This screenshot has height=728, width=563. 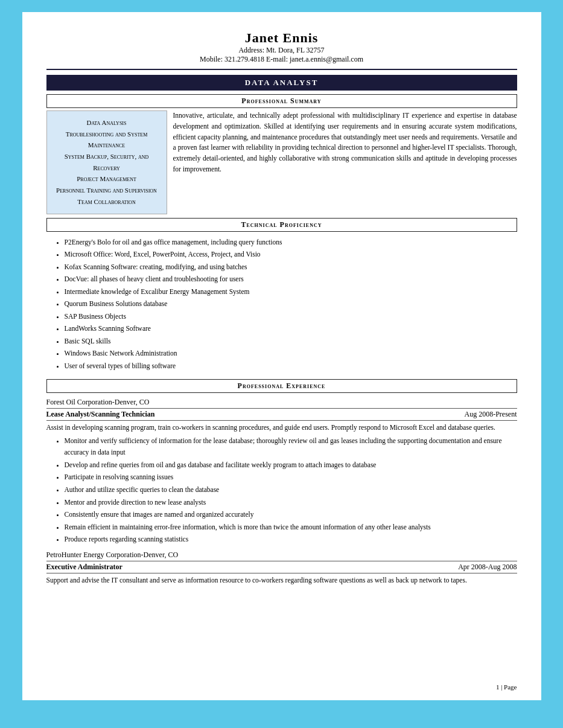 What do you see at coordinates (291, 342) in the screenshot?
I see `list-item: Basic SQL skills` at bounding box center [291, 342].